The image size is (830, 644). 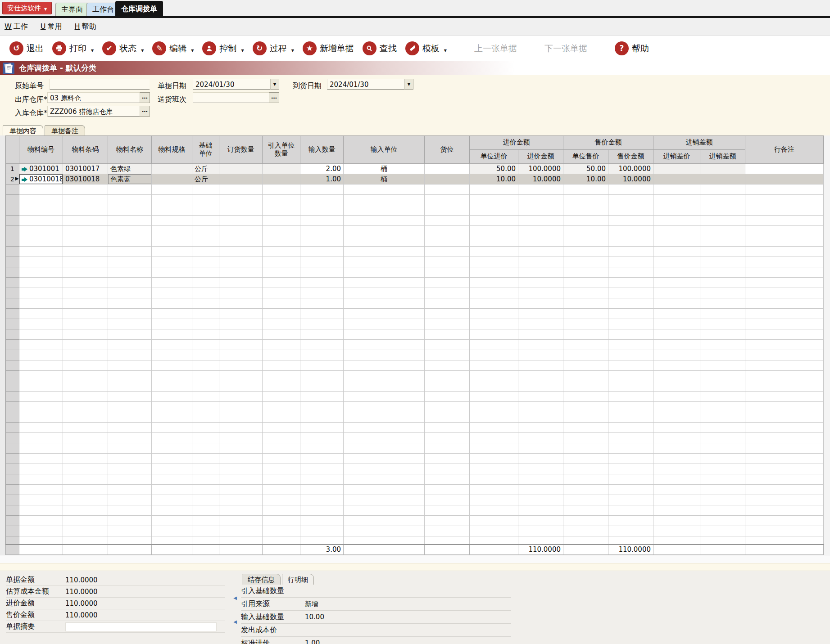 I want to click on original-no-value, so click(x=100, y=84).